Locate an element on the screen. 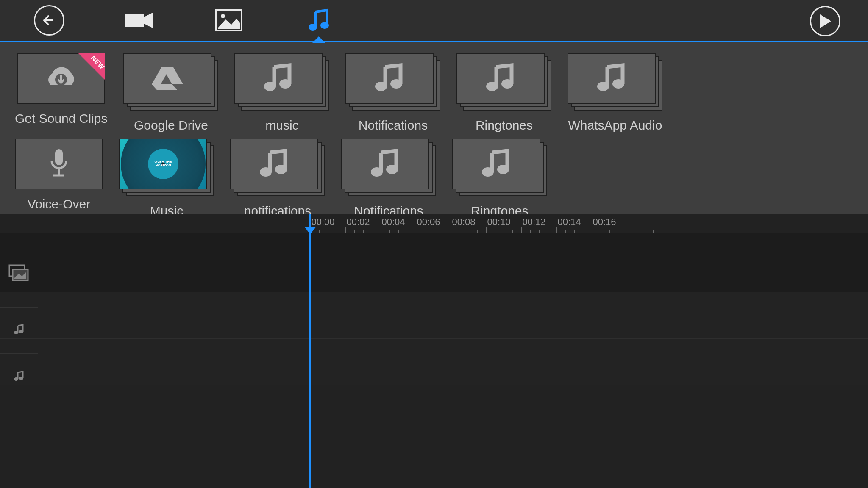  time-label: 00:10 is located at coordinates (498, 222).